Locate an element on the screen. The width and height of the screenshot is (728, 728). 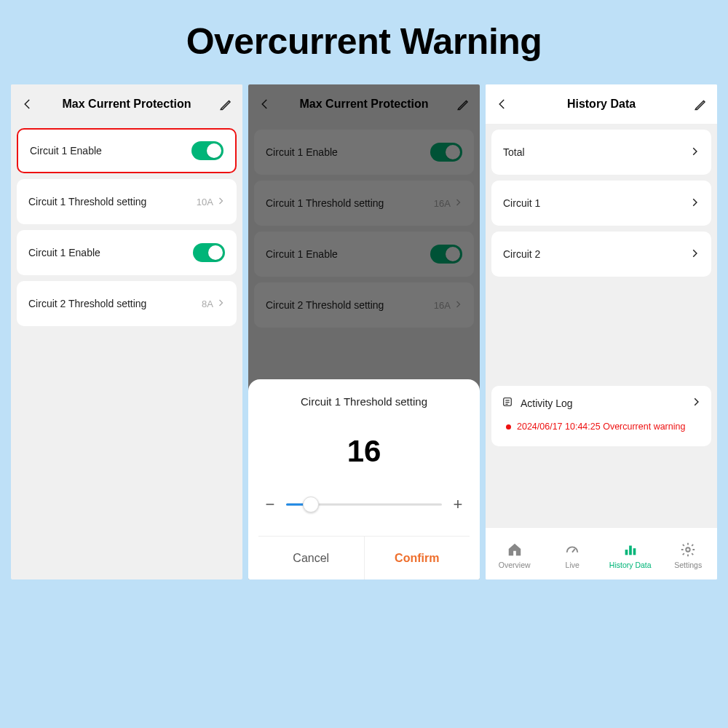
slider-thumb is located at coordinates (311, 505).